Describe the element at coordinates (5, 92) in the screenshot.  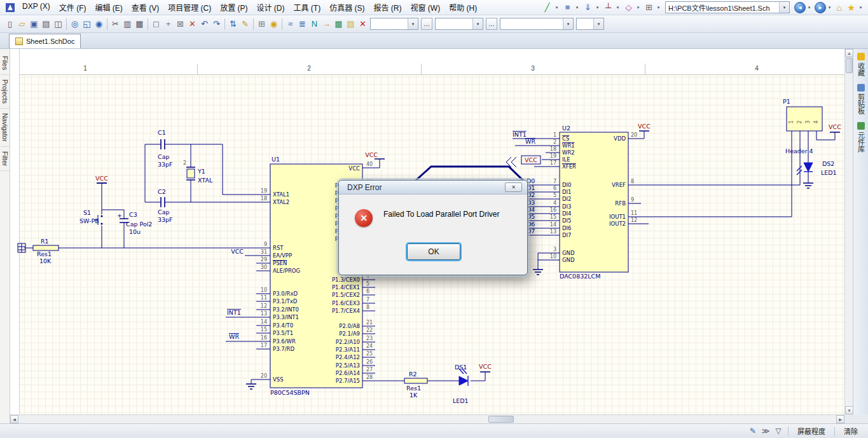
I see `panel-tab-projects: Projects` at that location.